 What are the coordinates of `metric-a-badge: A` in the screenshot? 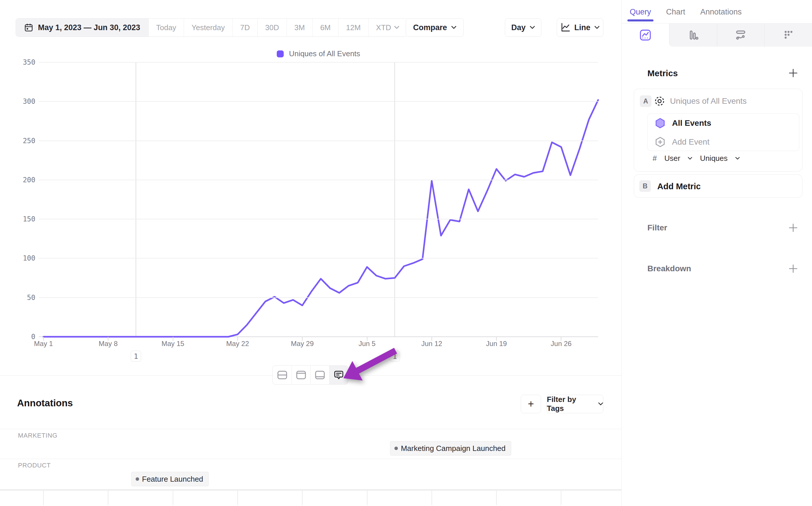 It's located at (646, 101).